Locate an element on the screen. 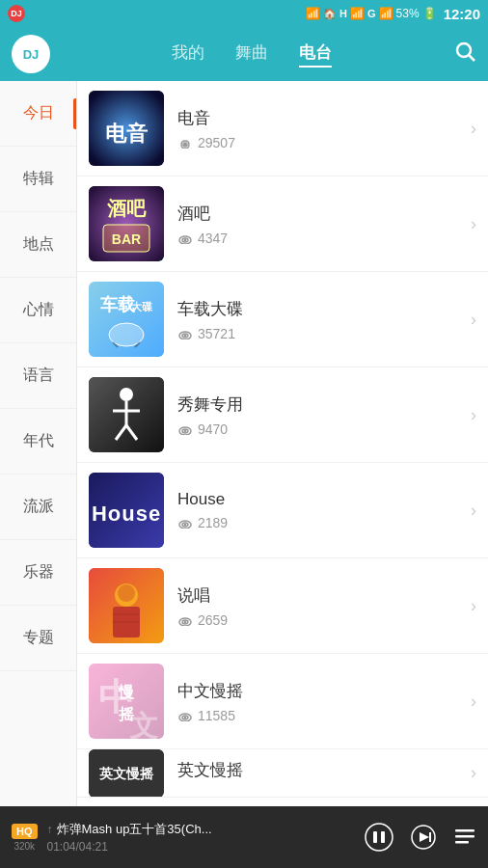  item-title: 说唱 is located at coordinates (320, 596).